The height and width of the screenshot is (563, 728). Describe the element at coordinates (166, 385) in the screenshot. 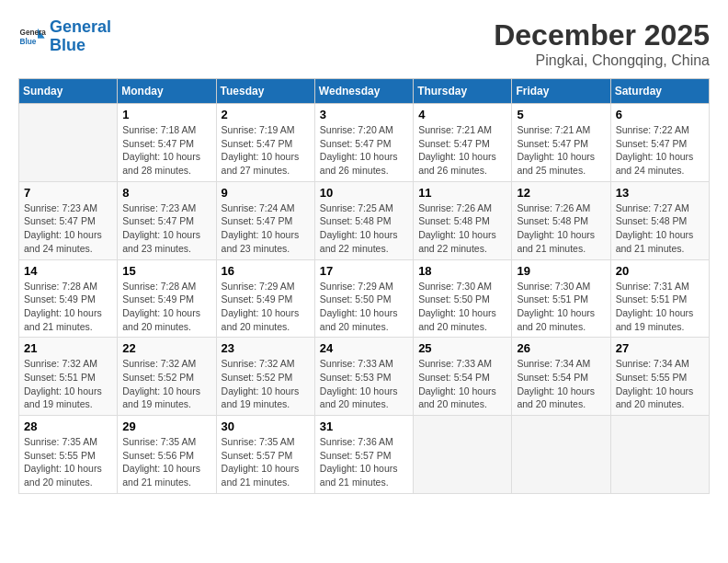

I see `day-info: Sunrise: 7:32 AM Sunset: 5:52 PM Dayligh…` at that location.